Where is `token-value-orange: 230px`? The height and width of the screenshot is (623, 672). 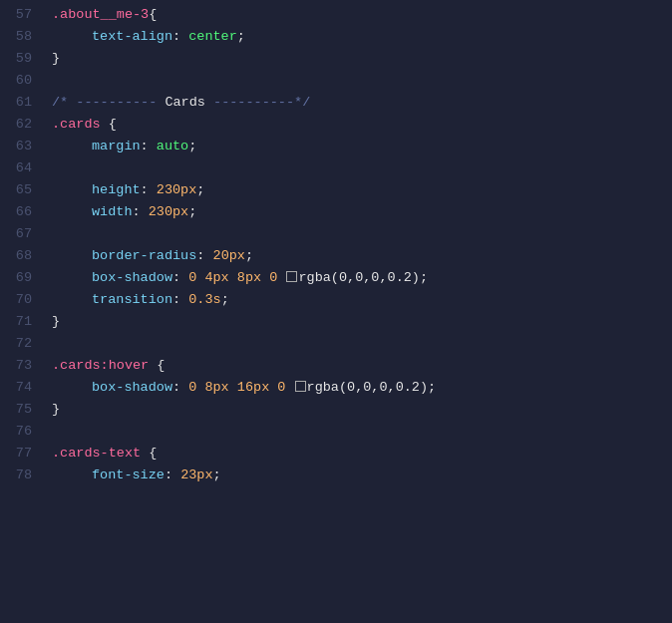
token-value-orange: 230px is located at coordinates (177, 189).